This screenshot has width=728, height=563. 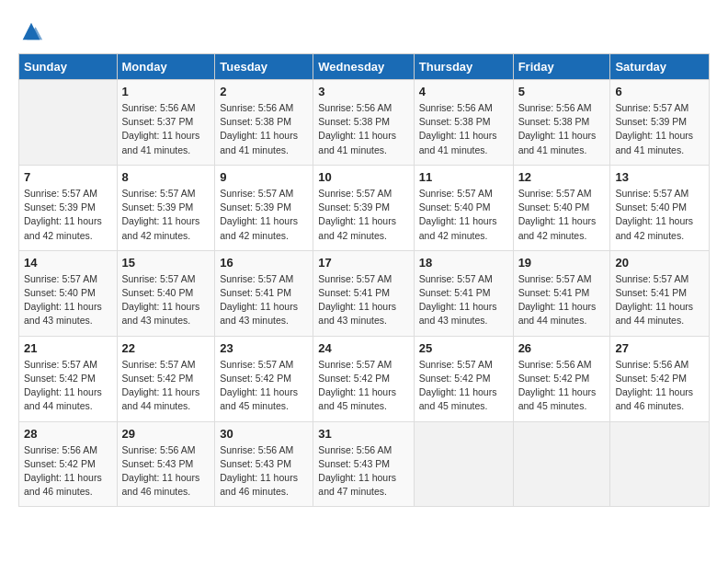 What do you see at coordinates (264, 177) in the screenshot?
I see `day-number: 9` at bounding box center [264, 177].